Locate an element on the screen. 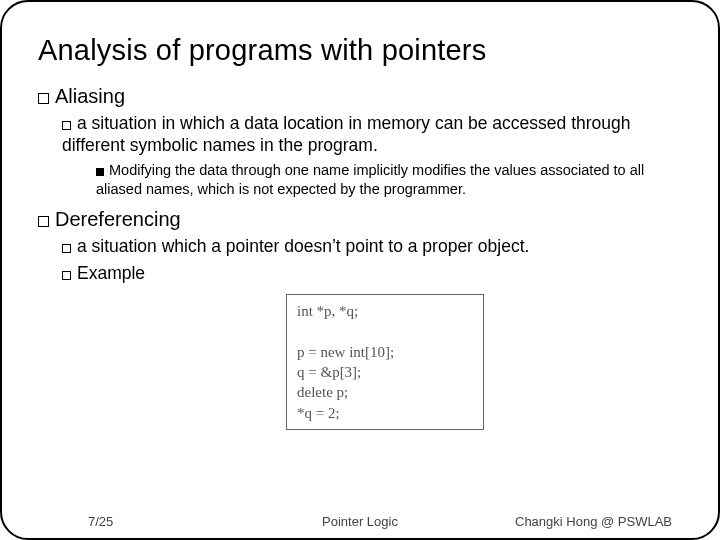 Image resolution: width=720 pixels, height=540 pixels. section-heading-aliasing: Aliasing is located at coordinates (360, 96).